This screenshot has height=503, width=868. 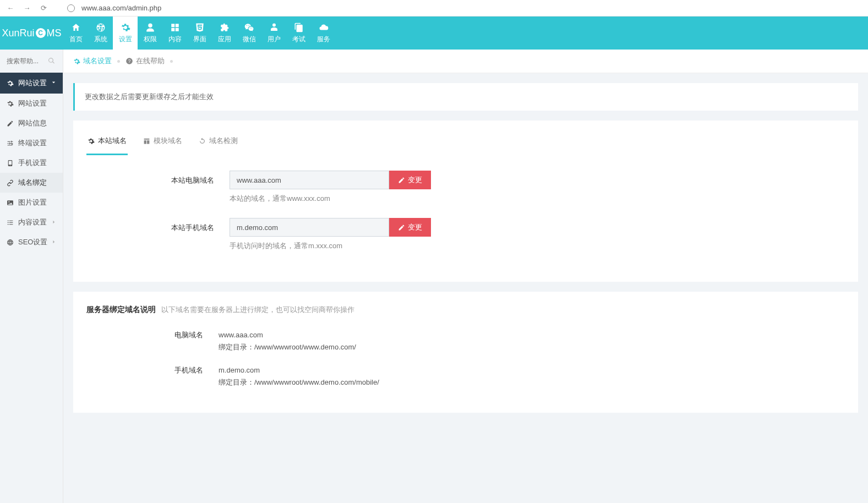 What do you see at coordinates (150, 61) in the screenshot?
I see `breadcrumb-label: 在线帮助` at bounding box center [150, 61].